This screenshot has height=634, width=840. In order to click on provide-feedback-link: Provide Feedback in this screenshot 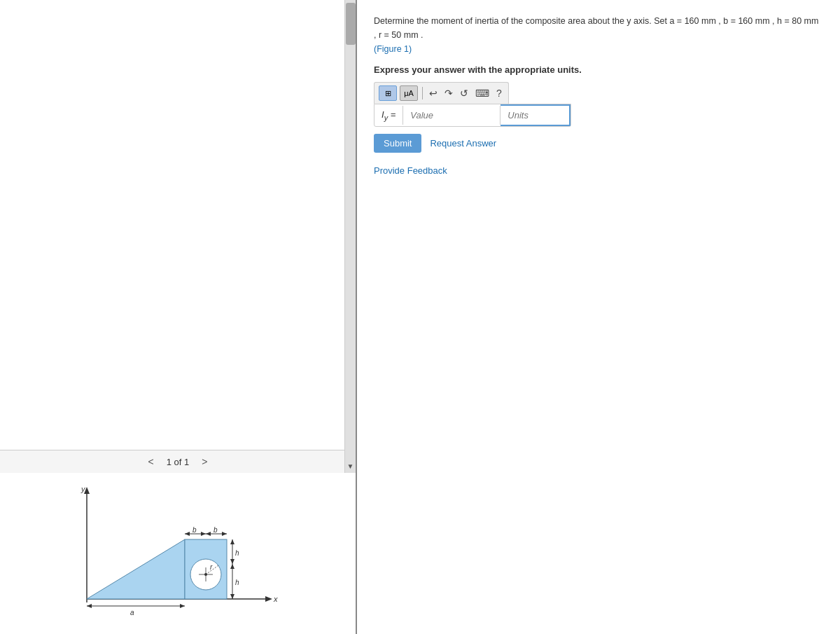, I will do `click(598, 171)`.